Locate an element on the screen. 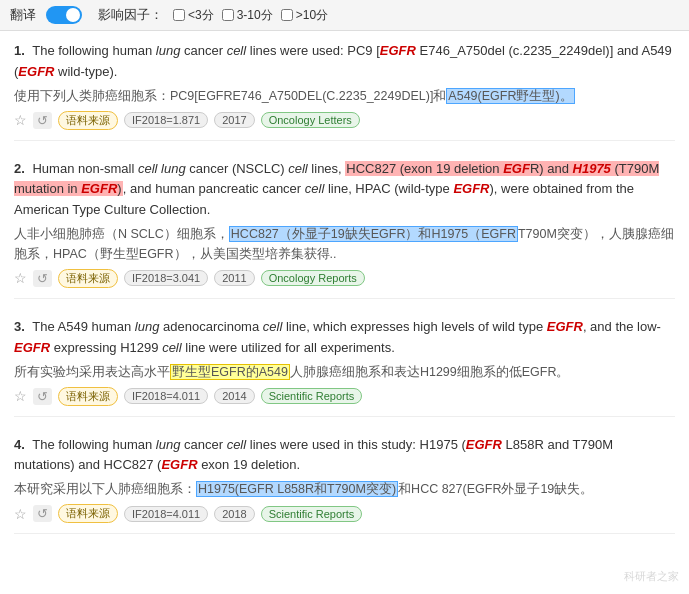 The width and height of the screenshot is (689, 594). year-tag-2: 2011 is located at coordinates (234, 278).